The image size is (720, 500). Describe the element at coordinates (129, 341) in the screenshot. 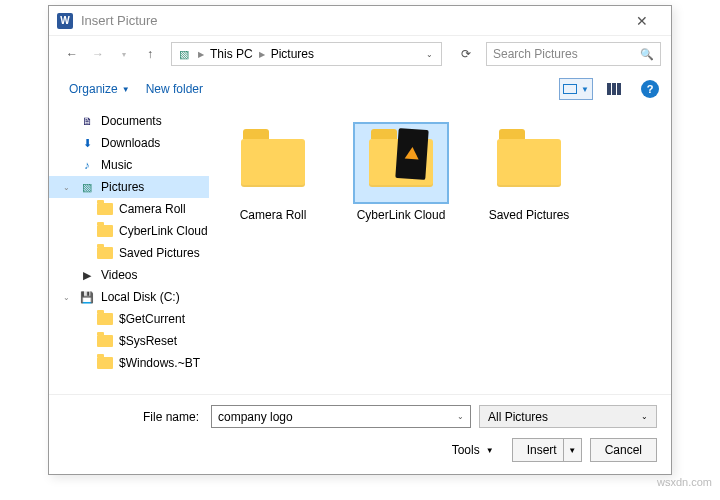

I see `tree-sysreset: $SysReset` at that location.